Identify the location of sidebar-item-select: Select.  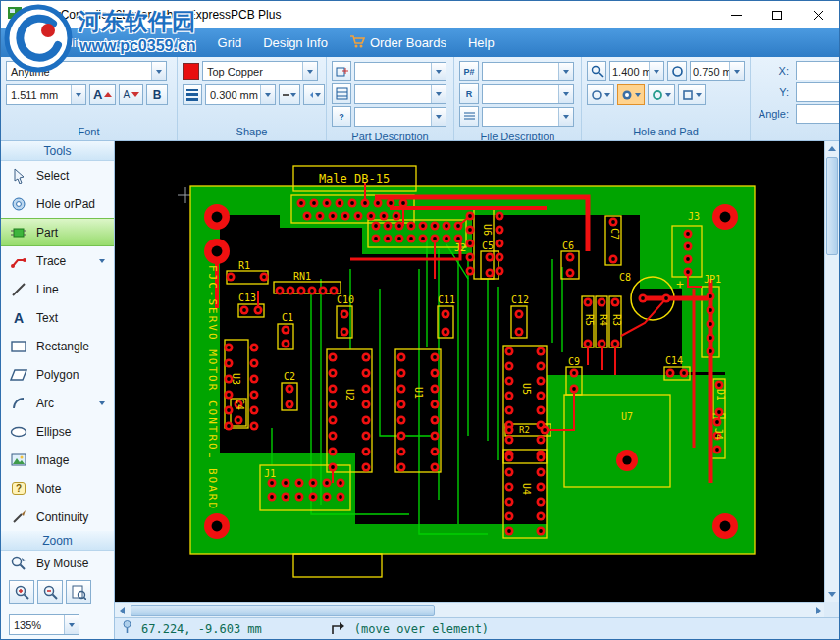
(57, 175).